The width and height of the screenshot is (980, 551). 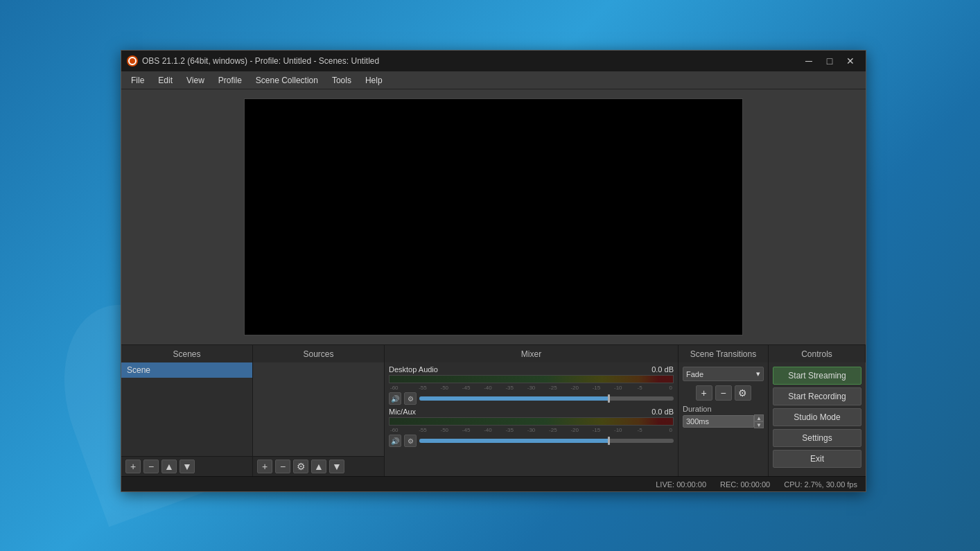 What do you see at coordinates (724, 393) in the screenshot?
I see `transition-remove-button: −` at bounding box center [724, 393].